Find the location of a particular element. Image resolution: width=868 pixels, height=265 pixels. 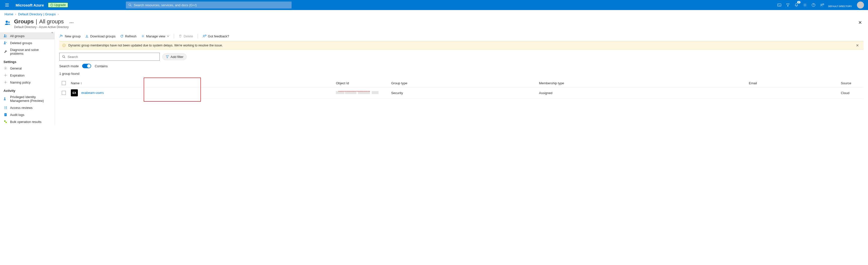

nav-diagnose: Diagnose and solve problems is located at coordinates (27, 52).